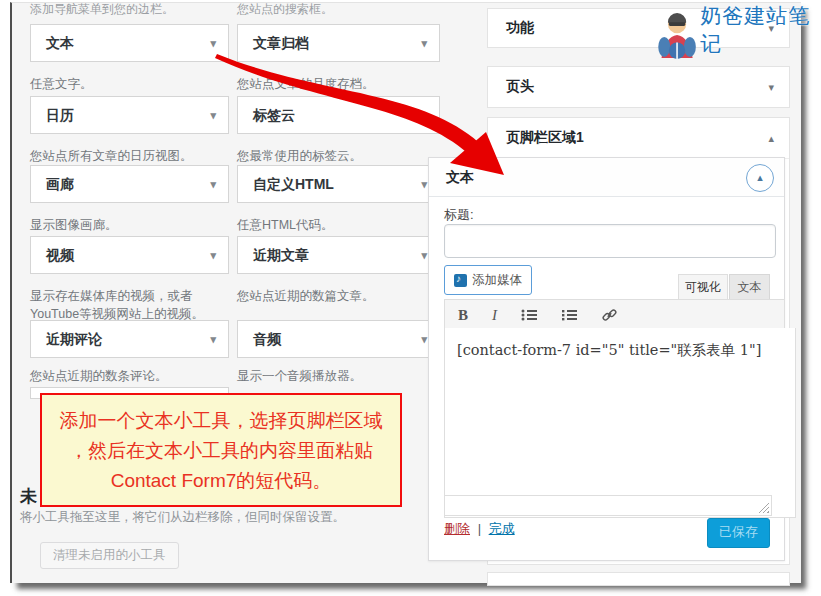 The width and height of the screenshot is (821, 596). What do you see at coordinates (274, 115) in the screenshot?
I see `widget-label: 标签云` at bounding box center [274, 115].